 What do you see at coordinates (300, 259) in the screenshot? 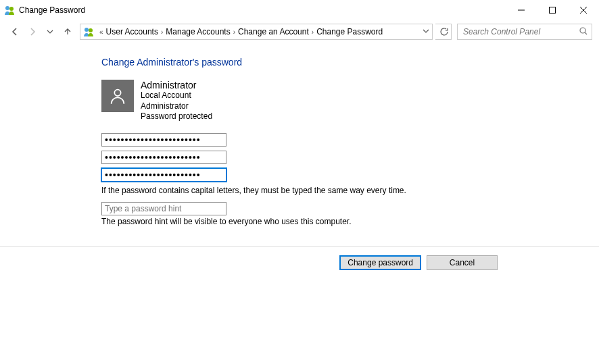
I see `footer: Change password Cancel` at bounding box center [300, 259].